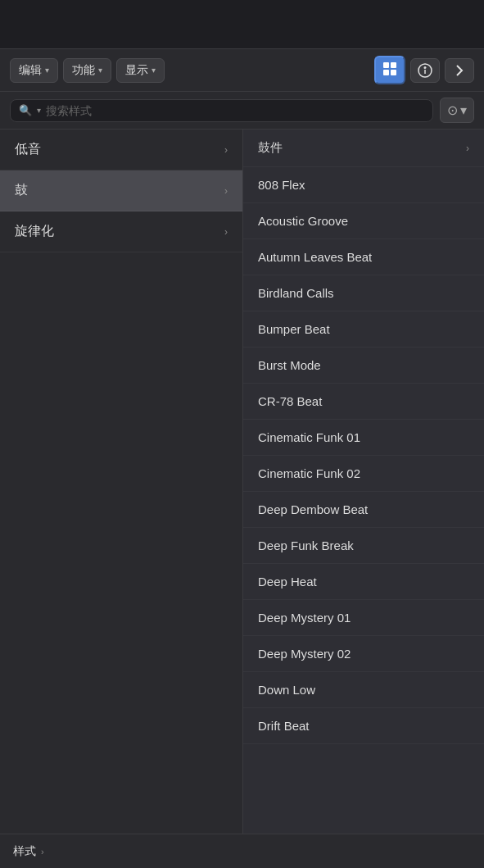  Describe the element at coordinates (364, 402) in the screenshot. I see `right-panel-item: CR-78 Beat` at that location.